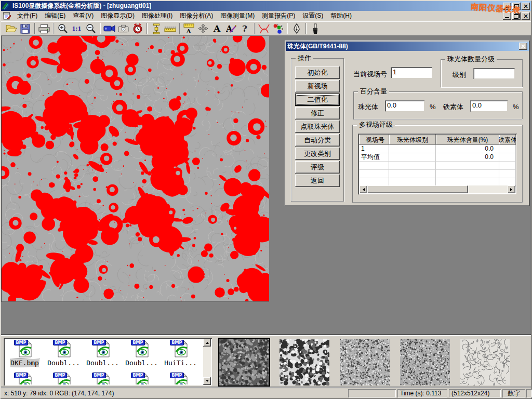 The height and width of the screenshot is (399, 532). I want to click on zoom-ratio-icon: 1:1, so click(77, 29).